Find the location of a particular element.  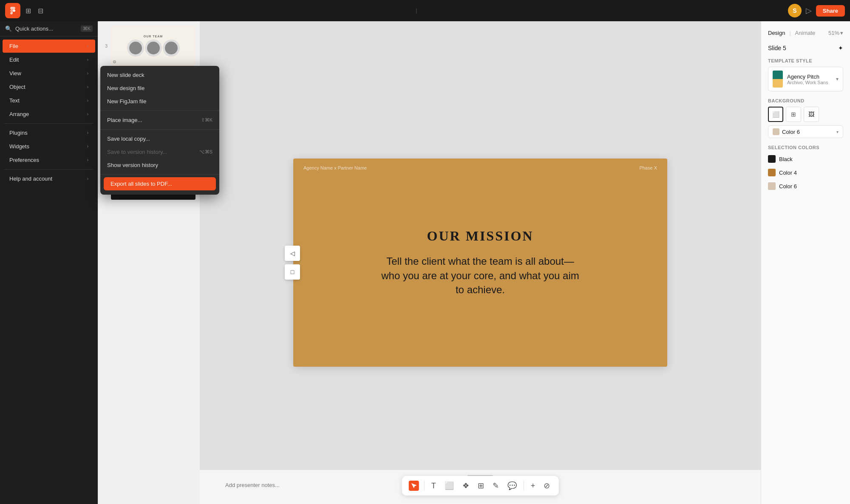

right-panel-header: Design | Animate 51% ▾ is located at coordinates (806, 33).